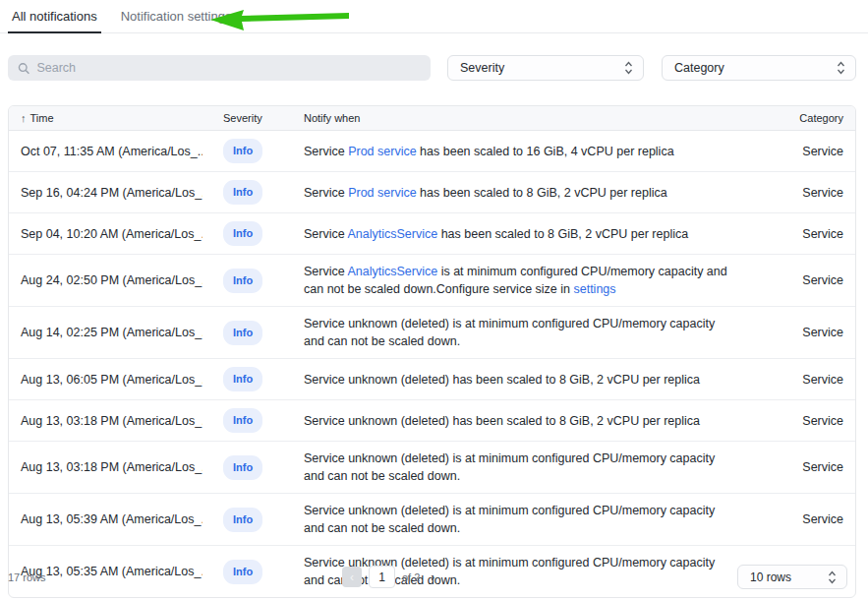  Describe the element at coordinates (546, 151) in the screenshot. I see `message-text: has been scaled to 16 GiB, 4 vCPU per re…` at that location.